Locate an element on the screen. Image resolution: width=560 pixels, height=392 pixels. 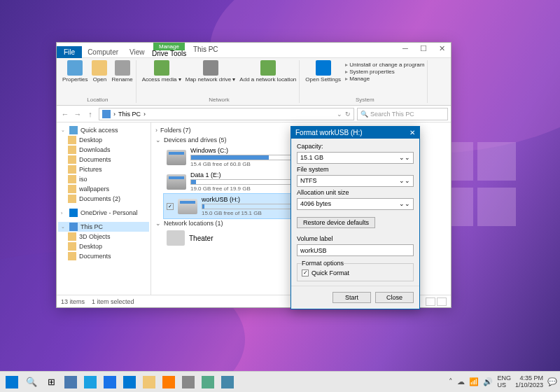
allocation-label: Allocation unit size is located at coordinates (356, 192).